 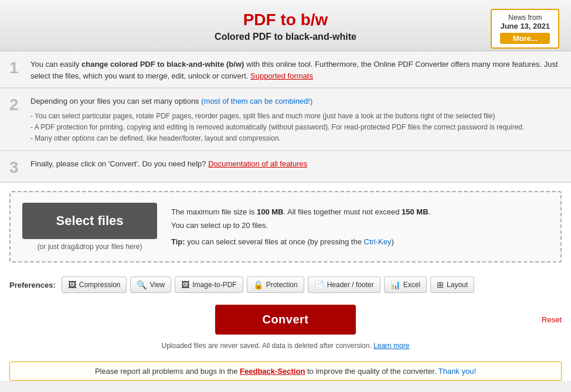 What do you see at coordinates (268, 346) in the screenshot?
I see `privacy-text: Uploaded files are never saved. All data…` at bounding box center [268, 346].